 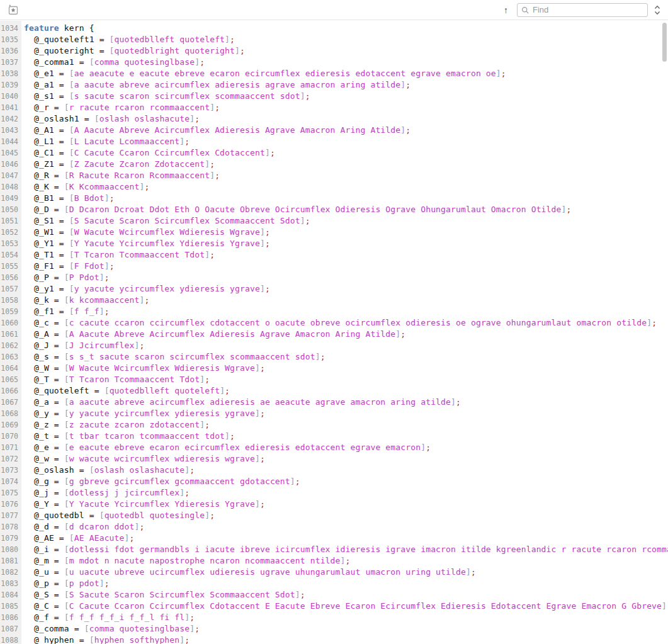 I want to click on code-line: @_u = [u uacute ubreve ucircumflex udier…, so click(x=345, y=572).